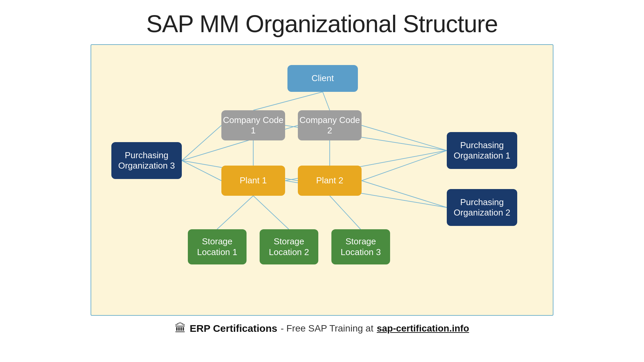  Describe the element at coordinates (289, 247) in the screenshot. I see `storage-location-2-node: Storage Location 2` at that location.